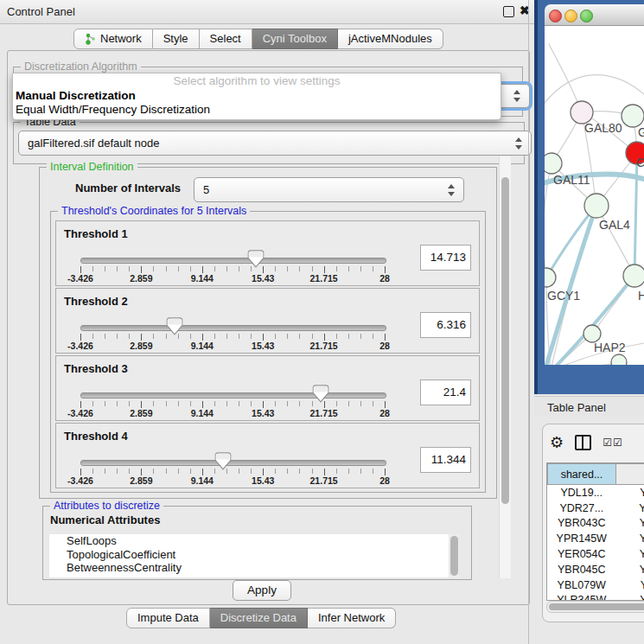 The image size is (644, 644). What do you see at coordinates (455, 556) in the screenshot?
I see `attributes-list-scrollbar` at bounding box center [455, 556].